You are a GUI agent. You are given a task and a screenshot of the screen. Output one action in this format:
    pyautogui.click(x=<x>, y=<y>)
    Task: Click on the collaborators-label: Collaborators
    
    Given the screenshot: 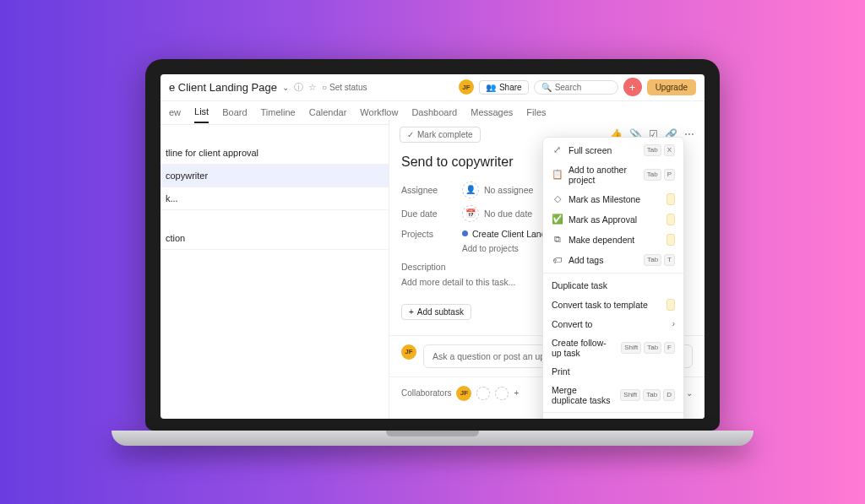 What is the action you would take?
    pyautogui.click(x=426, y=393)
    